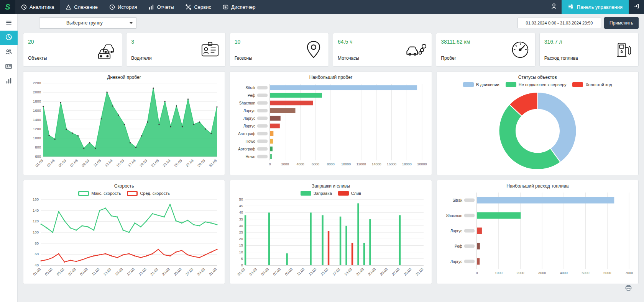 The height and width of the screenshot is (302, 644). What do you see at coordinates (629, 289) in the screenshot?
I see `print-icon` at bounding box center [629, 289].